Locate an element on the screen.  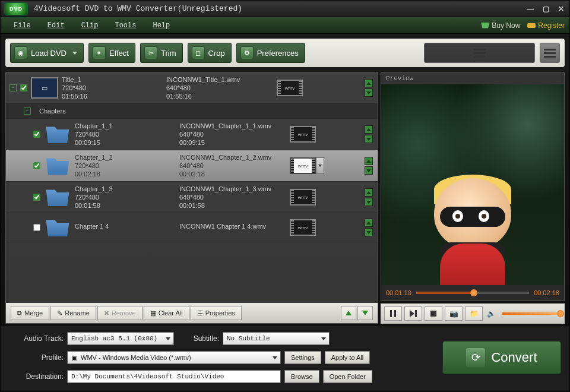
item-resolution: 720*480 is located at coordinates (125, 166).